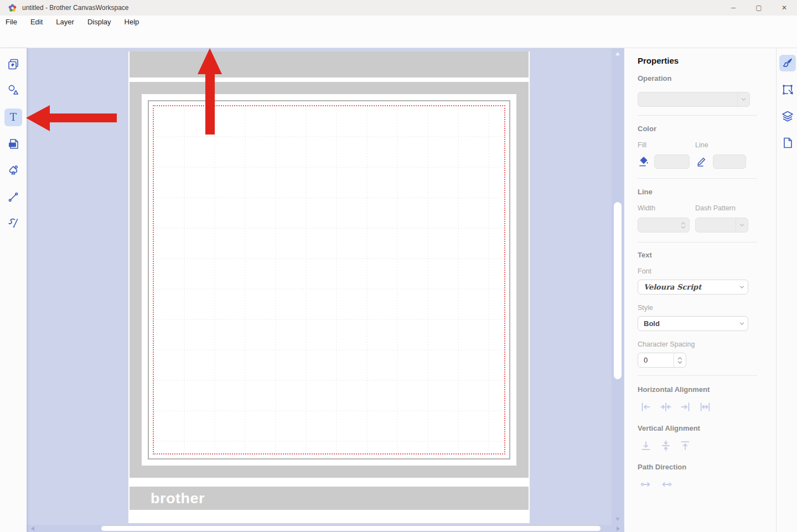 The image size is (797, 532). I want to click on path-forward-icon, so click(646, 484).